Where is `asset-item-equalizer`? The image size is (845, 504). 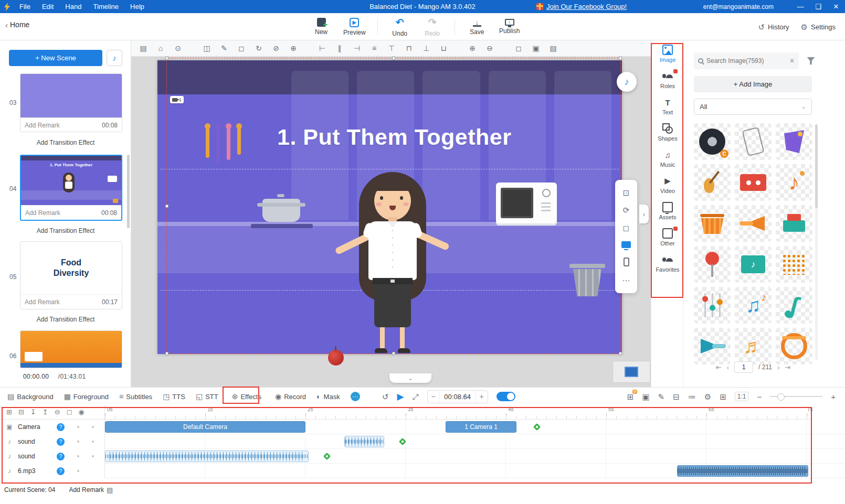
asset-item-equalizer is located at coordinates (794, 264).